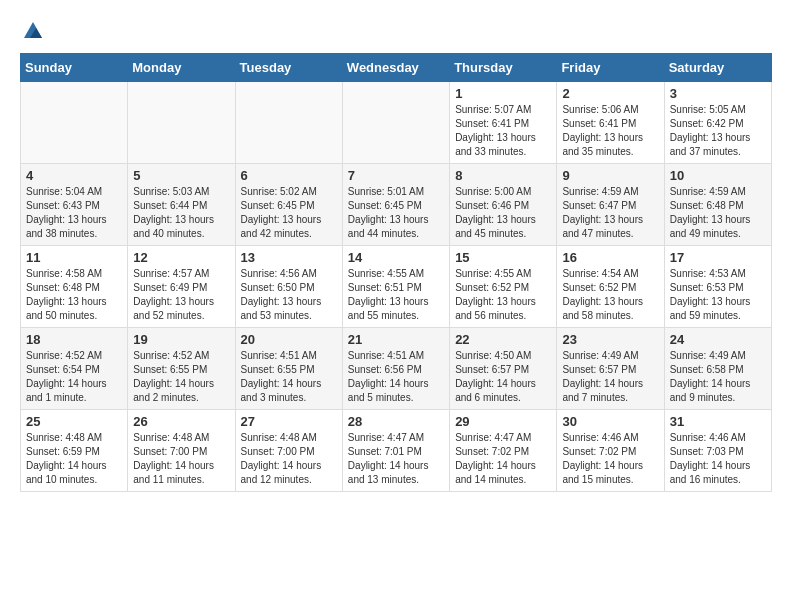 The image size is (792, 612). What do you see at coordinates (181, 176) in the screenshot?
I see `day-number: 5` at bounding box center [181, 176].